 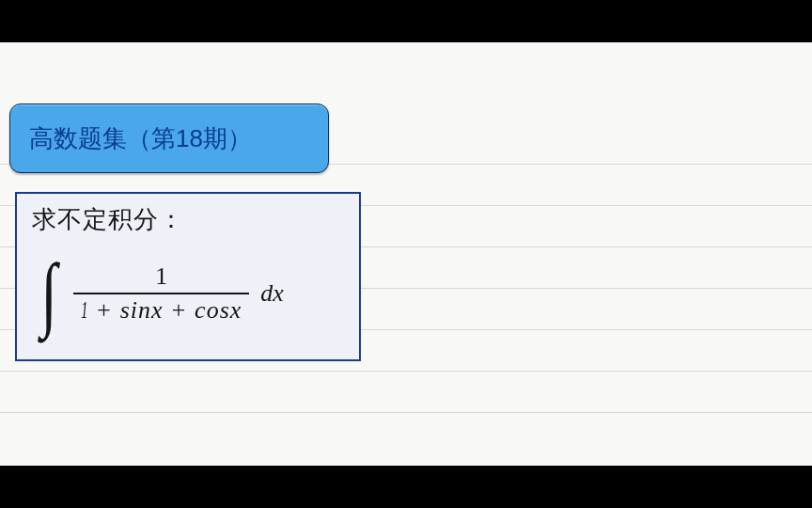 What do you see at coordinates (49, 294) in the screenshot?
I see `integral-sign-icon: ∫` at bounding box center [49, 294].